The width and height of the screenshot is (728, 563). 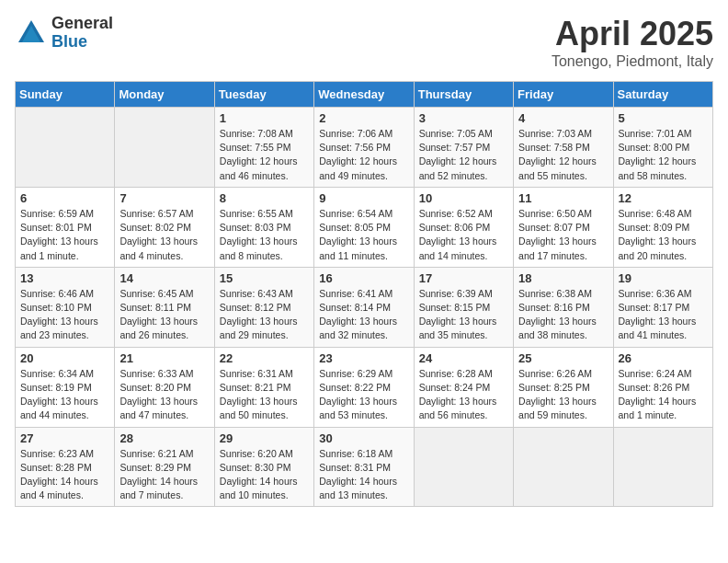 I want to click on calendar-cell: 17Sunrise: 6:39 AM Sunset: 8:15 PM Dayli…, so click(x=463, y=307).